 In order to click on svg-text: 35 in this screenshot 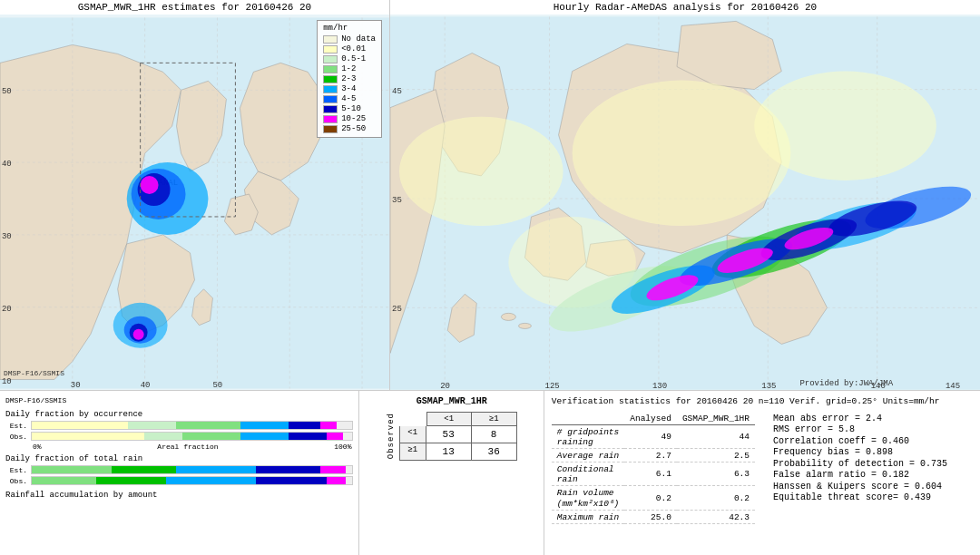, I will do `click(397, 200)`.